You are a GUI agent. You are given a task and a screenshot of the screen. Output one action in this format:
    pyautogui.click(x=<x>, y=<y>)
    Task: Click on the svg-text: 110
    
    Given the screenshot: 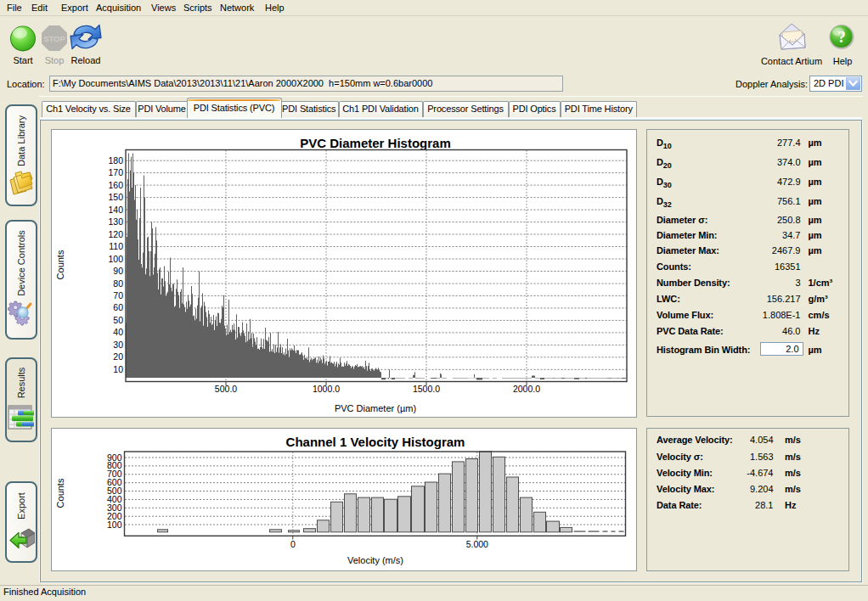 What is the action you would take?
    pyautogui.click(x=116, y=246)
    